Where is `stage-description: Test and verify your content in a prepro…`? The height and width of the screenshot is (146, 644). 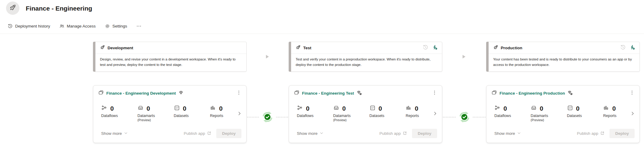 stage-description: Test and verify your content in a prepro… is located at coordinates (365, 61).